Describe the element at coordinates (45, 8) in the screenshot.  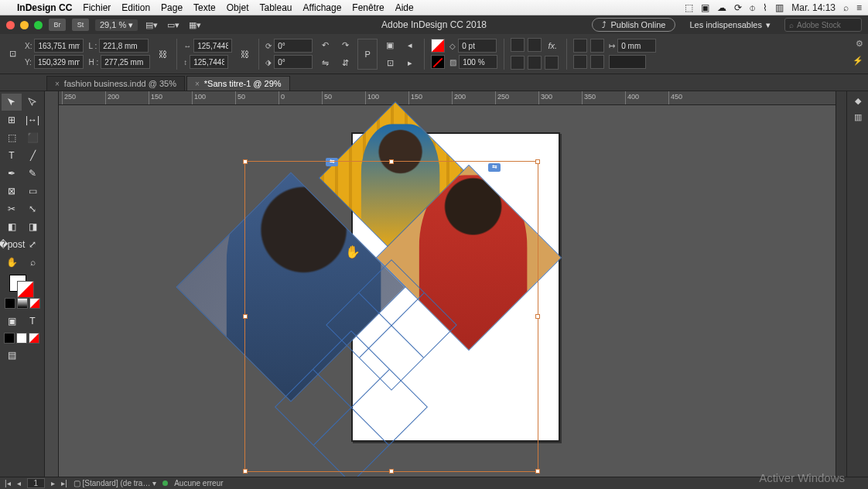
I see `app-name: InDesign CC` at that location.